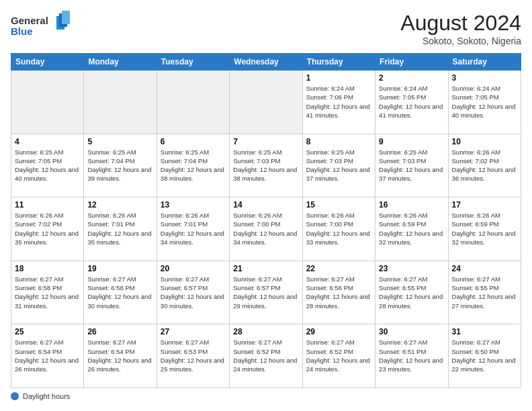 This screenshot has height=411, width=532. I want to click on day-cell: 28Sunrise: 6:27 AMSunset: 6:52 PMDayligh…, so click(266, 356).